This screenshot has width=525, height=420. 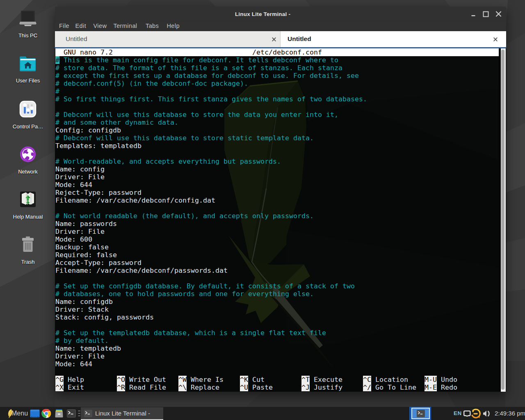 What do you see at coordinates (183, 387) in the screenshot?
I see `nano-shortcut-key: ^\` at bounding box center [183, 387].